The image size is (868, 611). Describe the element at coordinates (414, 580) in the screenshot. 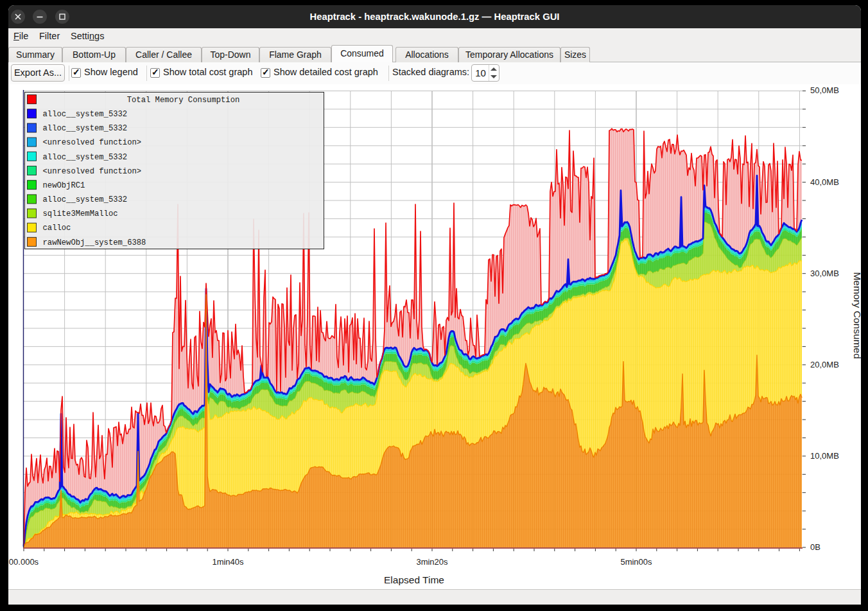

I see `svg-text: Elapsed Time` at that location.